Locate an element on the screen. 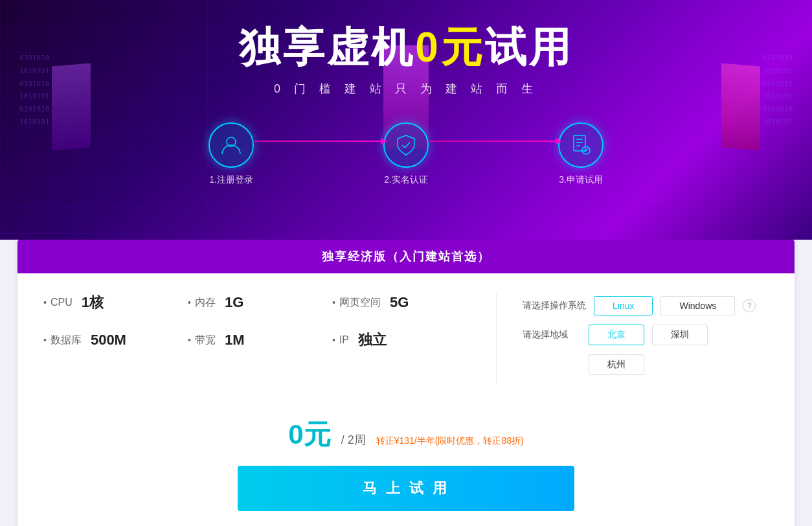  spec-memory: • 内存 1G is located at coordinates (256, 303).